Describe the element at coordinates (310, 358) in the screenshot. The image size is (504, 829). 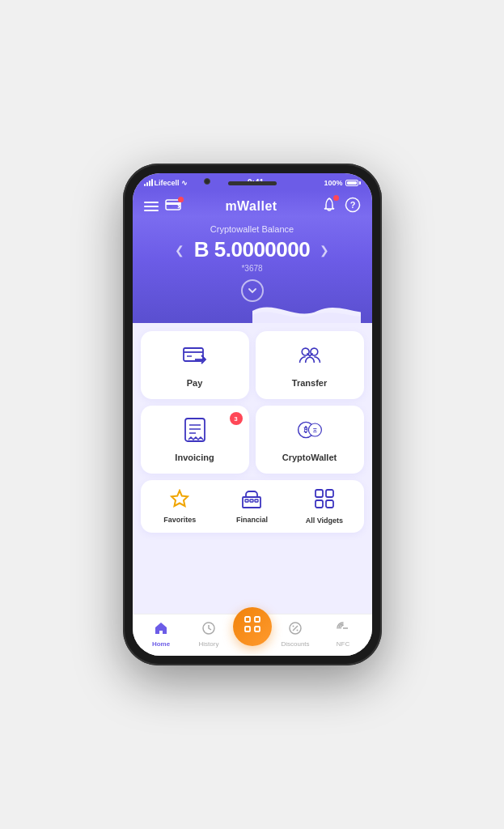
I see `transfer-icon` at that location.